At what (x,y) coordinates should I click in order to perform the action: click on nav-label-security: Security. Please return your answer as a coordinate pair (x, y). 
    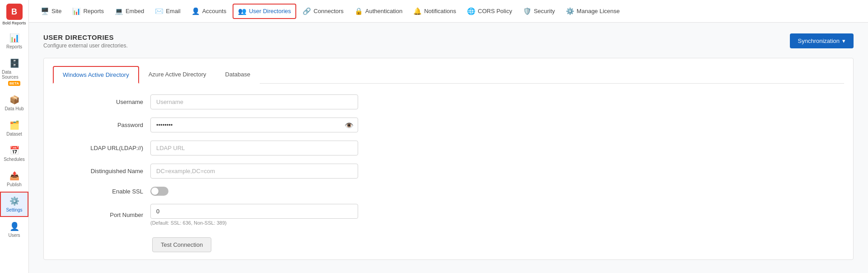
    Looking at the image, I should click on (545, 11).